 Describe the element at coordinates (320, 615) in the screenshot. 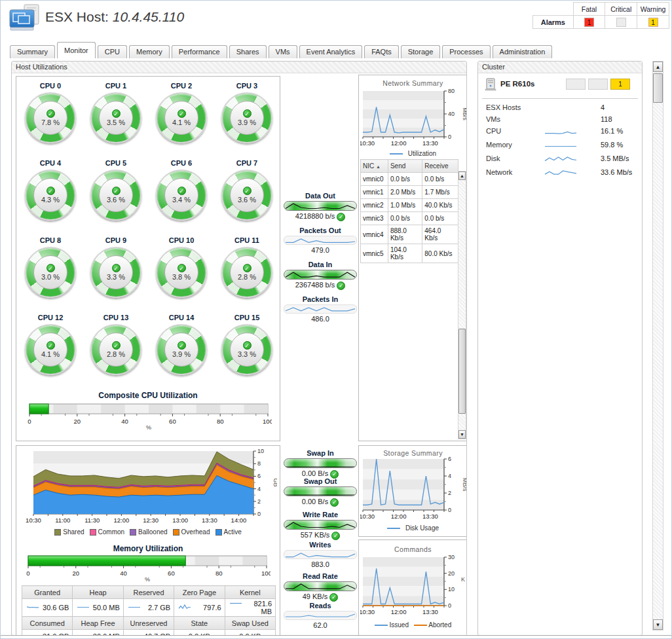

I see `reads-sparkline` at that location.